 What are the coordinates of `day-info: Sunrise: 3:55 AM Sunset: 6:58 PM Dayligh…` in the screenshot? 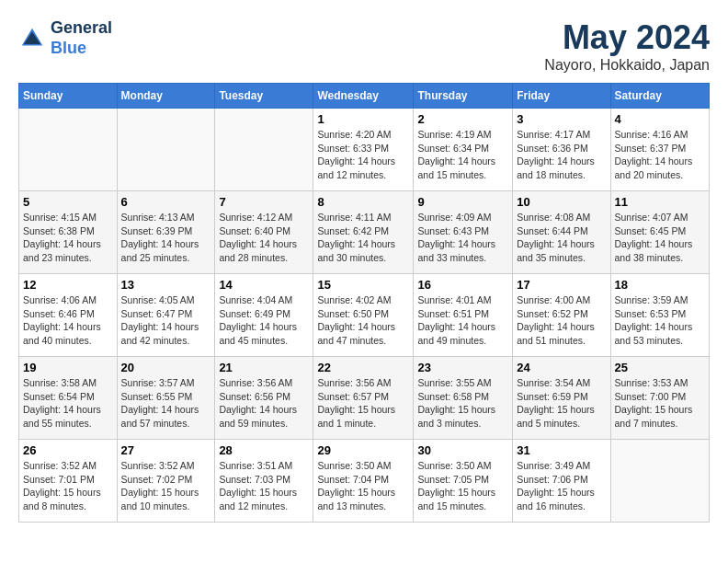 It's located at (463, 403).